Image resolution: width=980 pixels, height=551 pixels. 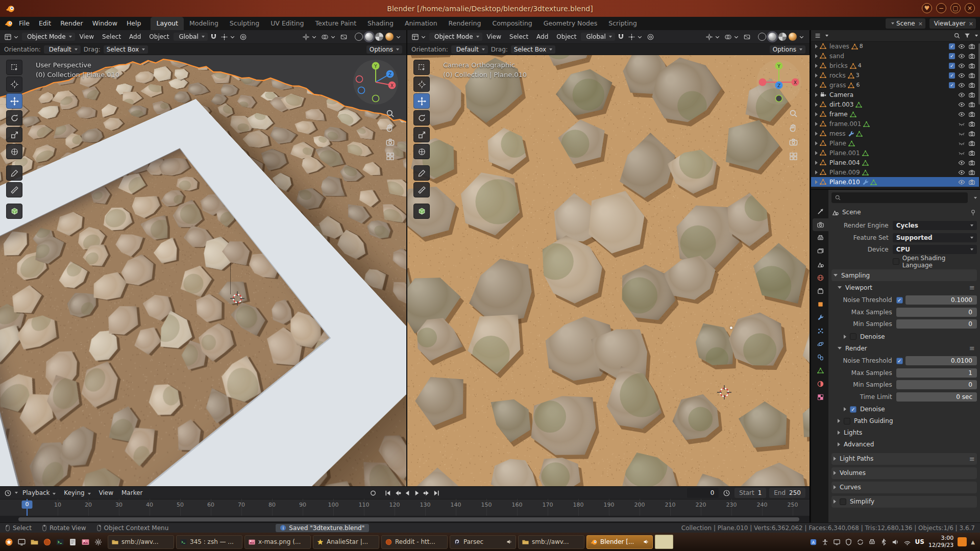 What do you see at coordinates (414, 542) in the screenshot?
I see `taskbar-window-firefox: Reddit - htt...` at bounding box center [414, 542].